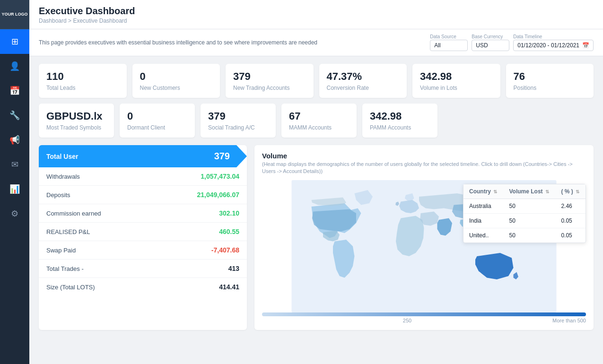  What do you see at coordinates (176, 77) in the screenshot?
I see `stat-value-1: 0` at bounding box center [176, 77].